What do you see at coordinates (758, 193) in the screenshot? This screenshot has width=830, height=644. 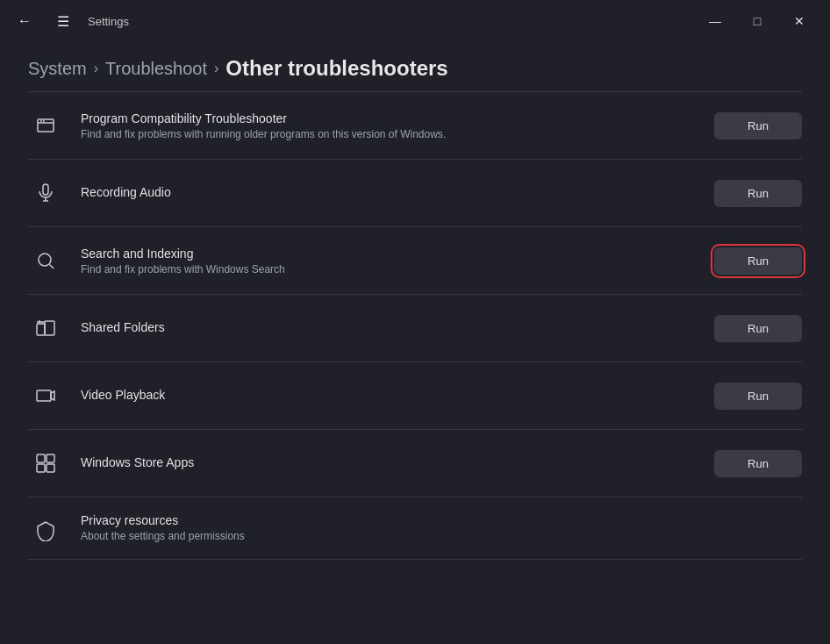 I see `recording-audio-run-button: Run` at bounding box center [758, 193].